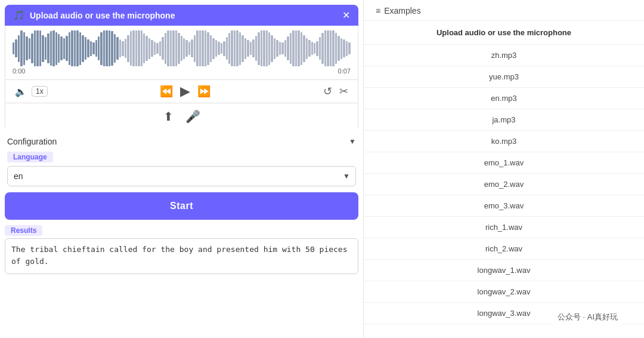 This screenshot has width=644, height=338. I want to click on language-select: en zh ja ko fr de es, so click(181, 176).